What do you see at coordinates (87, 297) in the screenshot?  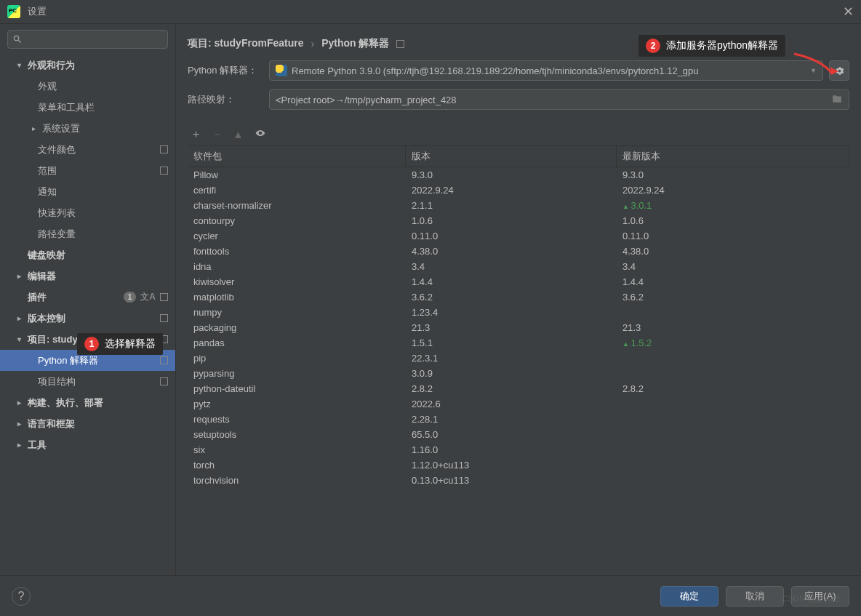 I see `tree-item: 插件1文A` at bounding box center [87, 297].